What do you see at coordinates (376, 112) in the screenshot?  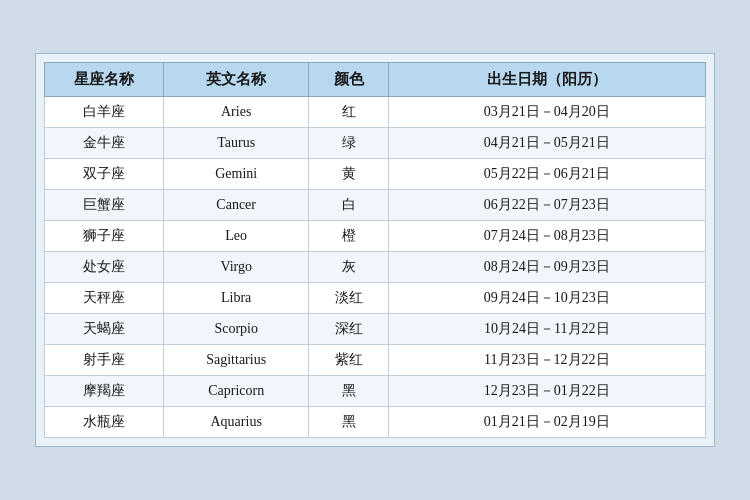 I see `table-row: 白羊座Aries红03月21日－04月20日` at bounding box center [376, 112].